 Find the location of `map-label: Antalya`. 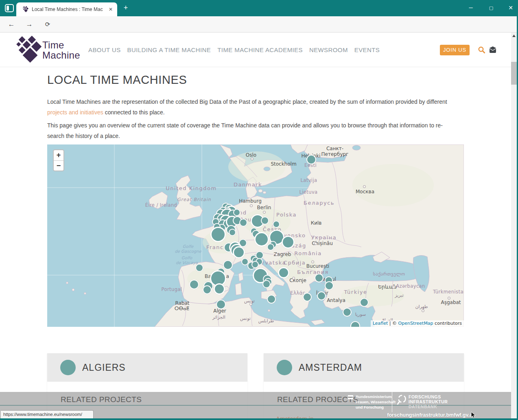

map-label: Antalya is located at coordinates (336, 300).